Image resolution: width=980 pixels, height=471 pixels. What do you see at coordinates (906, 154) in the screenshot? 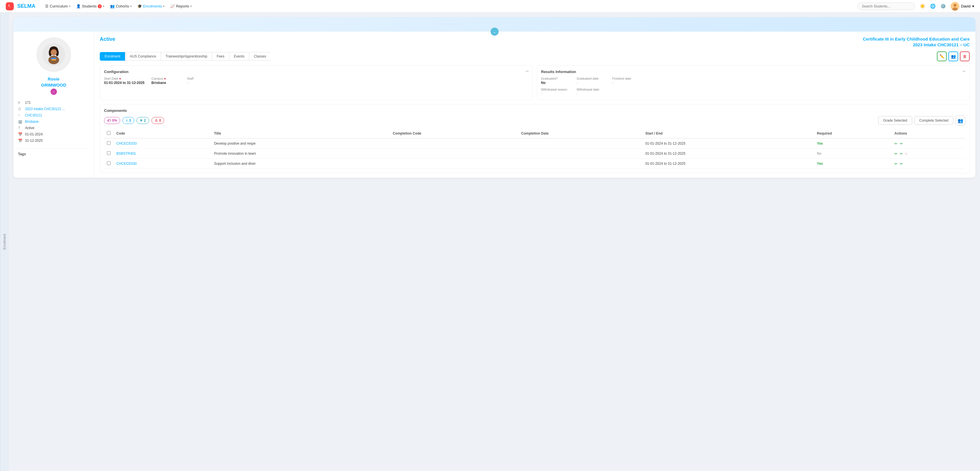
I see `row-extra-icon-1: ○` at bounding box center [906, 154].